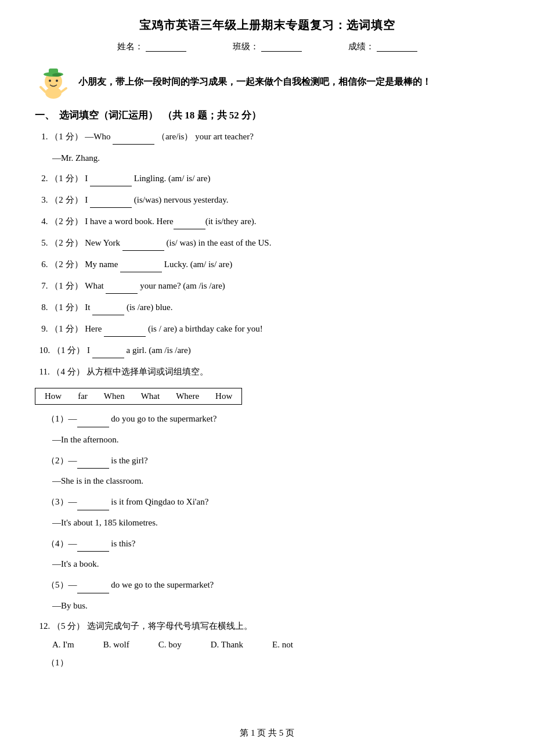  Describe the element at coordinates (397, 47) in the screenshot. I see `score-blank` at that location.